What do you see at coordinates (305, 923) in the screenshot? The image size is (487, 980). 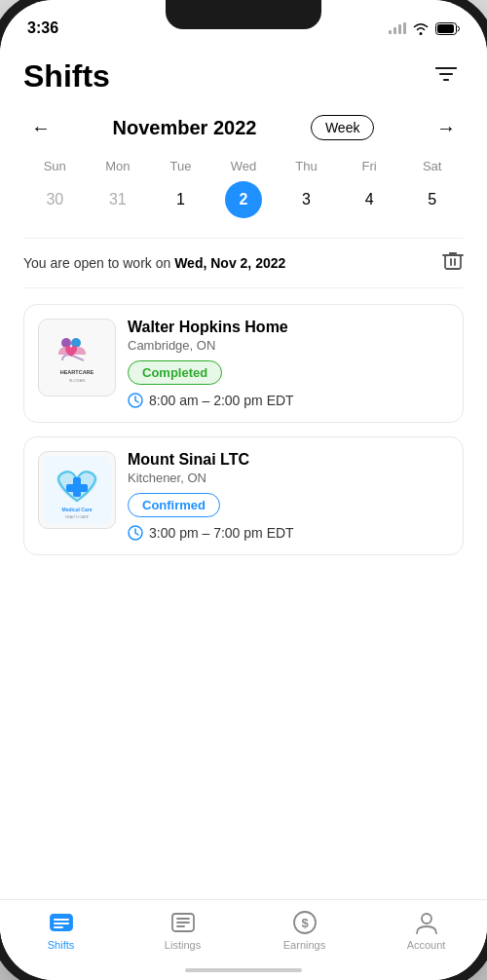 I see `earnings-icon: $` at bounding box center [305, 923].